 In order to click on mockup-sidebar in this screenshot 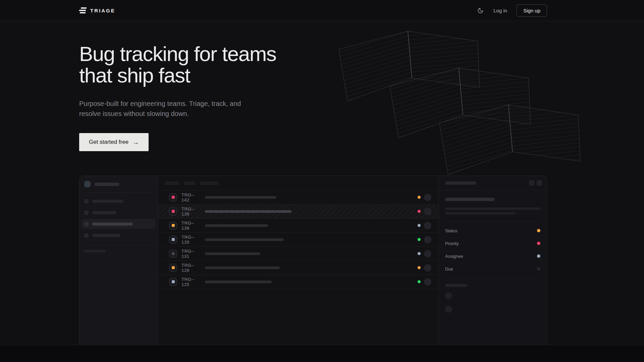, I will do `click(119, 261)`.